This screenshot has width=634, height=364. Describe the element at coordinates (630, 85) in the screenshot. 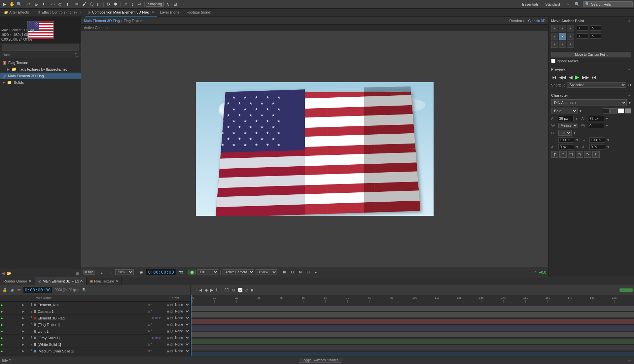

I see `shortcut-refresh-btn: ↺` at that location.